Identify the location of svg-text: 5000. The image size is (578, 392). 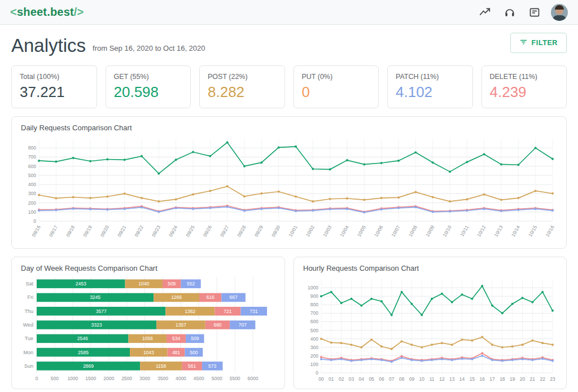
(217, 378).